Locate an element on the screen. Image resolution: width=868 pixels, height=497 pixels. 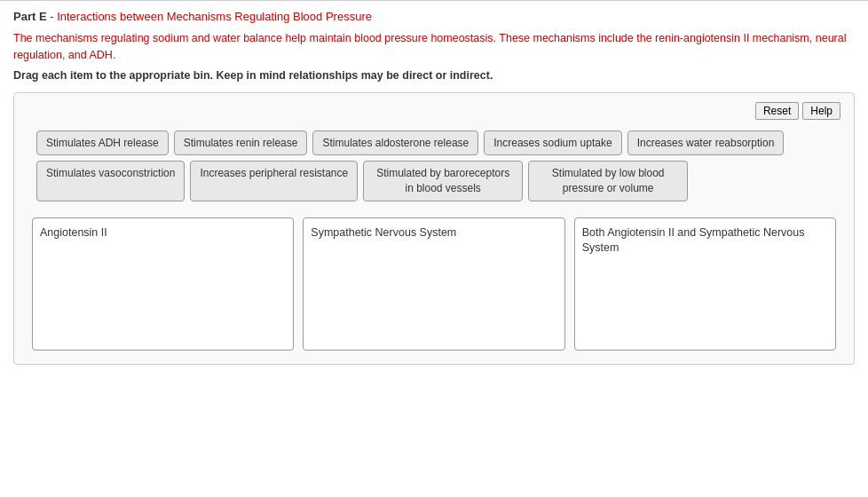
drag-item-5: Increases water reabsorption is located at coordinates (706, 144).